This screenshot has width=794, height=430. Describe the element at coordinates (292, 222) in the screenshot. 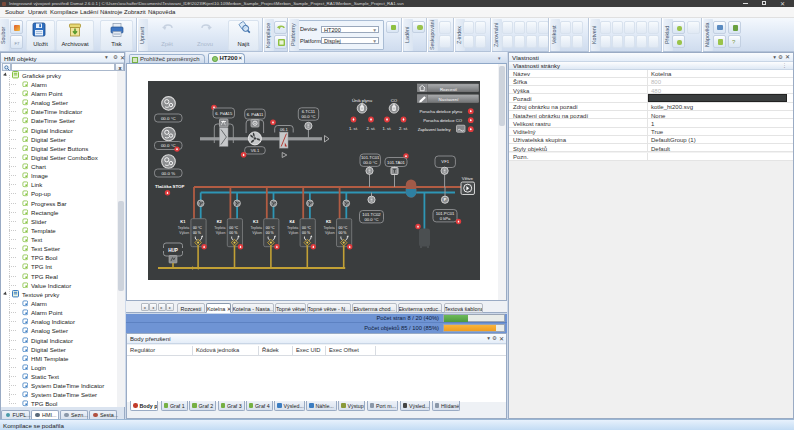

I see `svg-text: K4` at that location.